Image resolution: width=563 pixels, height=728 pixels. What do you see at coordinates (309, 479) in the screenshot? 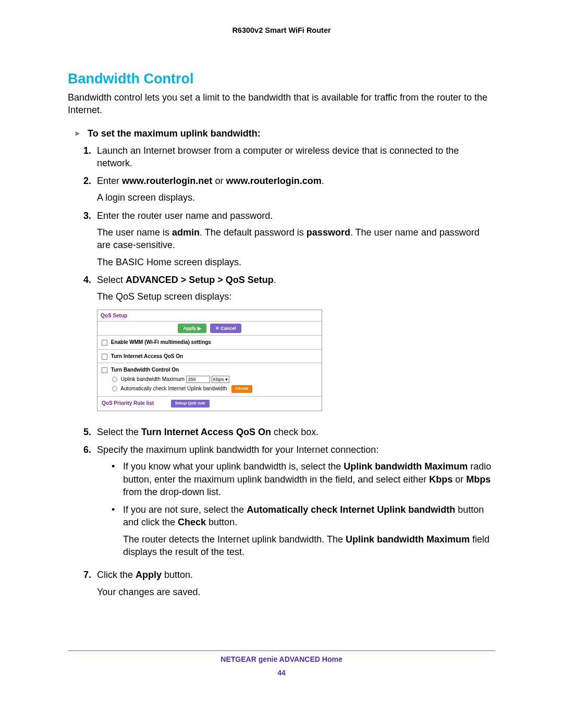
I see `bullet-body: If you know what your uplink bandwidth i…` at bounding box center [309, 479].